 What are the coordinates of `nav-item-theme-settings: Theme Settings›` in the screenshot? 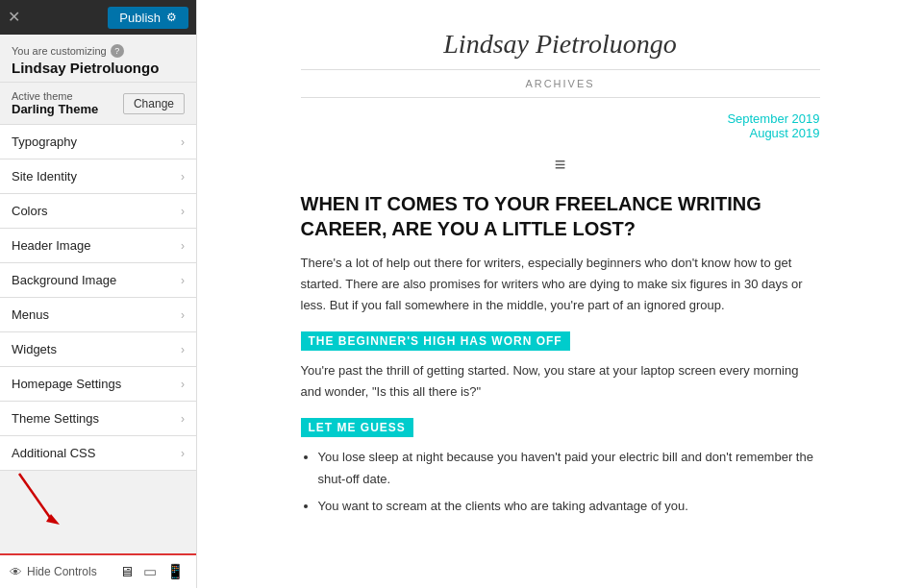 It's located at (98, 419).